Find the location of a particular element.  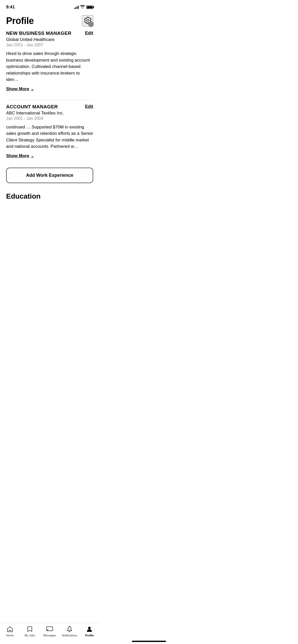

work-entry-header-1: ACCOUNT MANAGER Edit is located at coordinates (50, 107).